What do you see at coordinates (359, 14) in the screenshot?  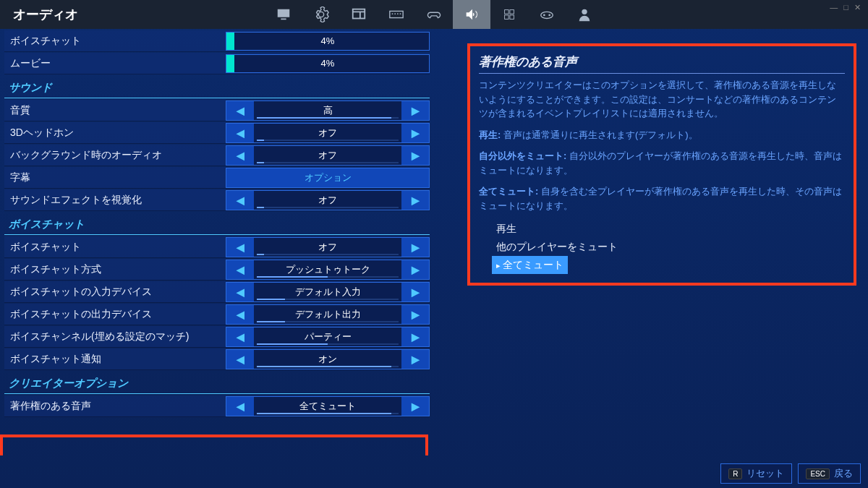 I see `tab-window-icon` at bounding box center [359, 14].